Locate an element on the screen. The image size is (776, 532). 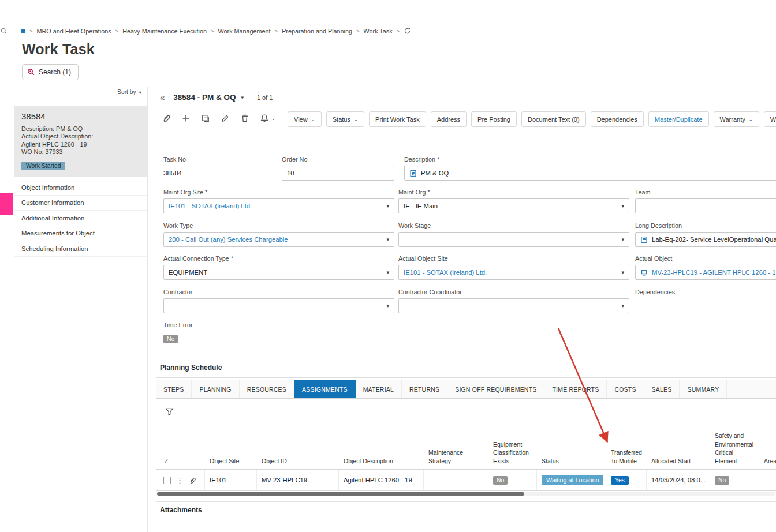
field-maint-org-site: Maint Org Site * IE101 - SOTAX (Ireland)… is located at coordinates (279, 201).